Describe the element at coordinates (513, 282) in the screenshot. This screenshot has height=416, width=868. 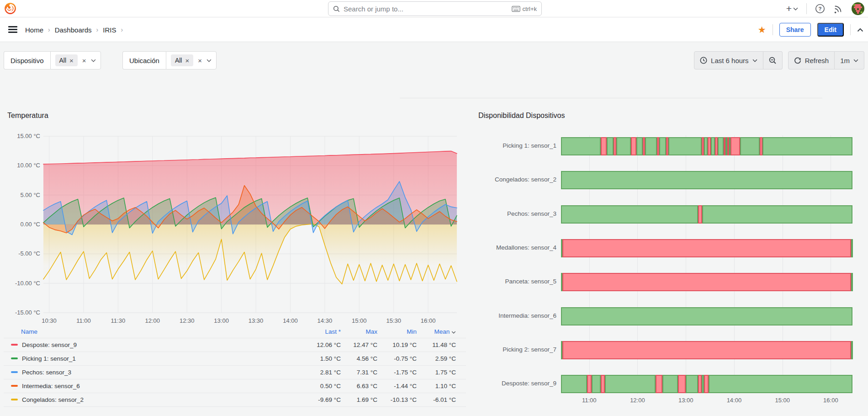
I see `timeline-row-label: Panceta: sensor_5` at that location.